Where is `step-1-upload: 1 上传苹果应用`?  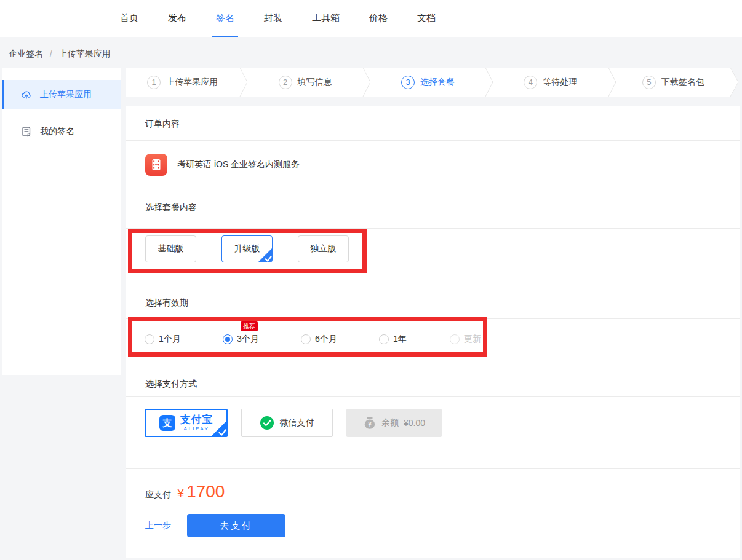 step-1-upload: 1 上传苹果应用 is located at coordinates (182, 82).